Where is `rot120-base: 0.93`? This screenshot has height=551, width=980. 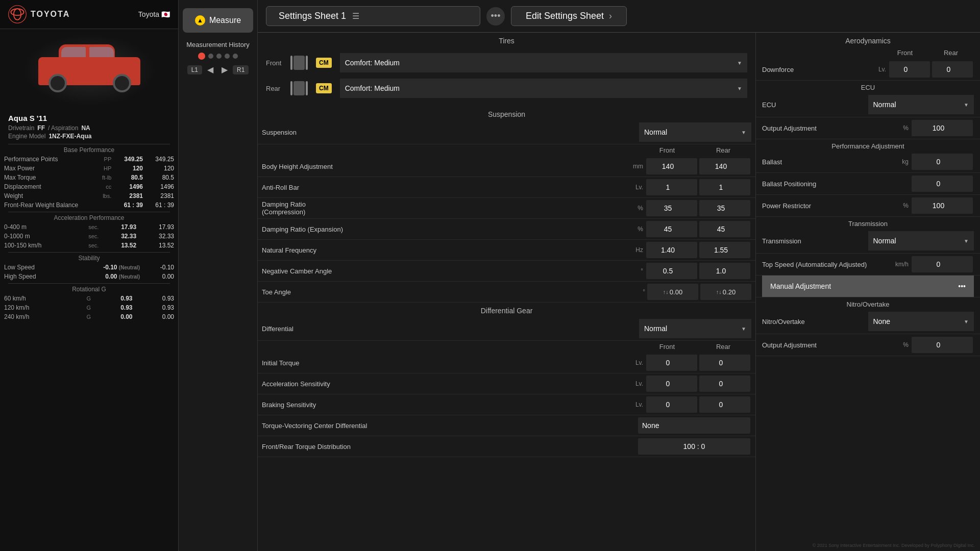 rot120-base: 0.93 is located at coordinates (115, 308).